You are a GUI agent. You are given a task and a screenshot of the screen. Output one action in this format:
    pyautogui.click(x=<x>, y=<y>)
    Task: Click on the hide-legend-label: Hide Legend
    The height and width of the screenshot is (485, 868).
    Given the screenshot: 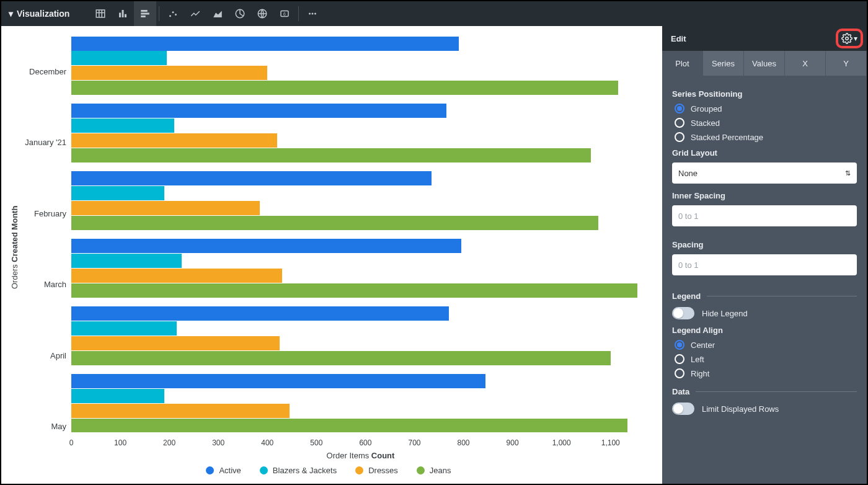 What is the action you would take?
    pyautogui.click(x=725, y=314)
    